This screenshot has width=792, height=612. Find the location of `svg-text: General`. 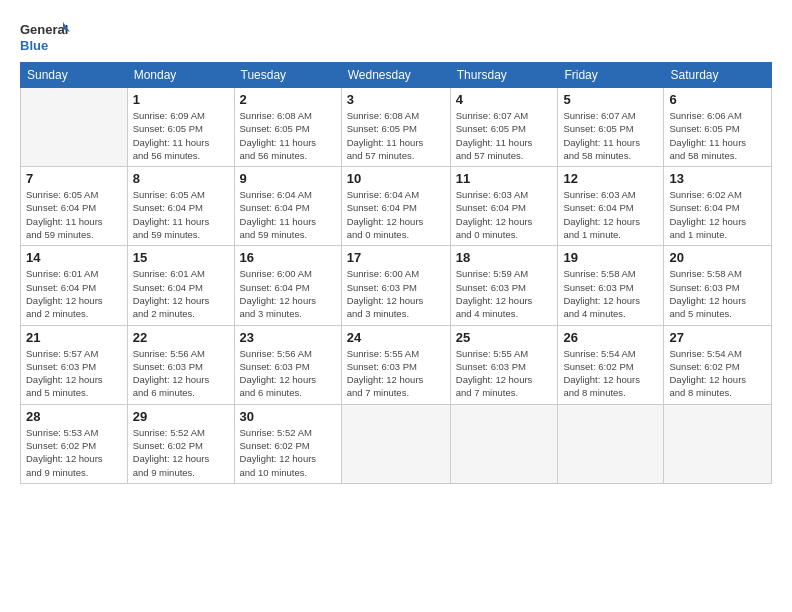

svg-text: General is located at coordinates (44, 30).